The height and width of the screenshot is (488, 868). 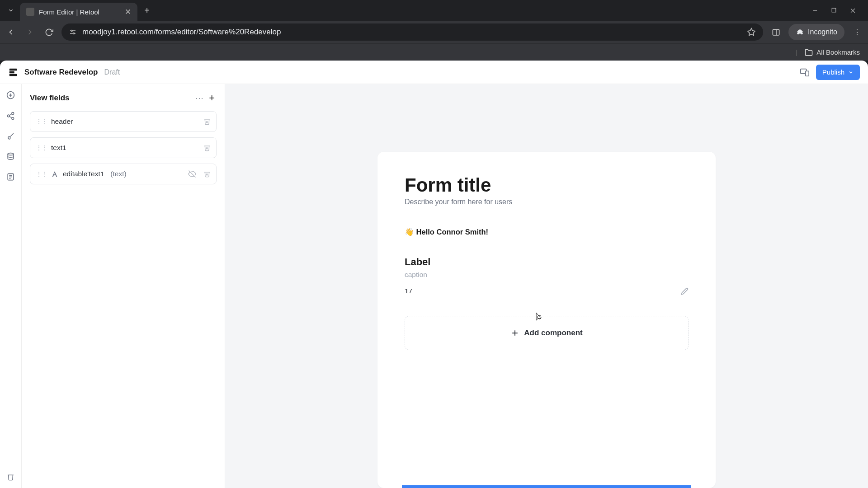 I want to click on maximize-icon, so click(x=834, y=11).